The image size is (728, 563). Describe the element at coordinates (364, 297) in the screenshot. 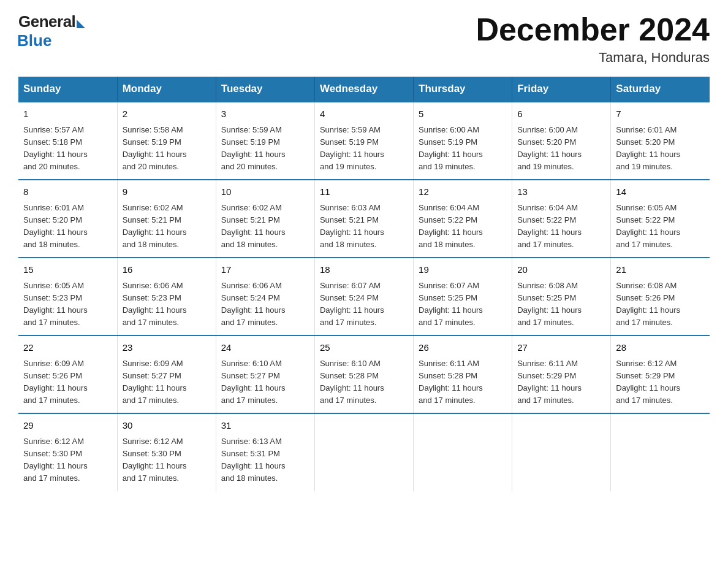

I see `calendar-week-row: 15Sunrise: 6:05 AMSunset: 5:23 PMDayligh…` at that location.